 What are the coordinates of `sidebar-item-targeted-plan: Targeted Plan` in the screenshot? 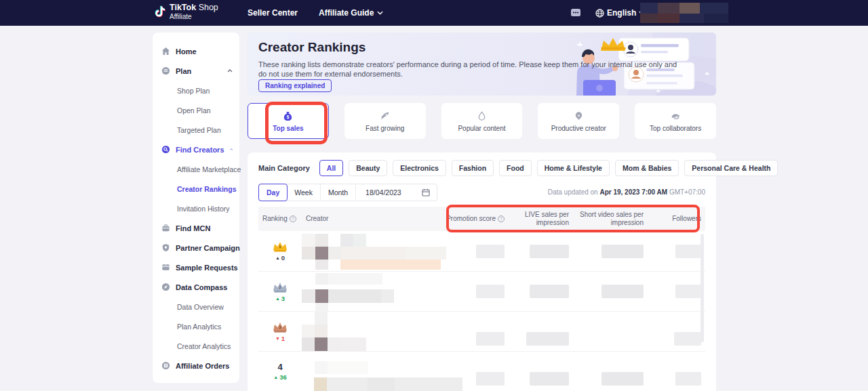 It's located at (196, 130).